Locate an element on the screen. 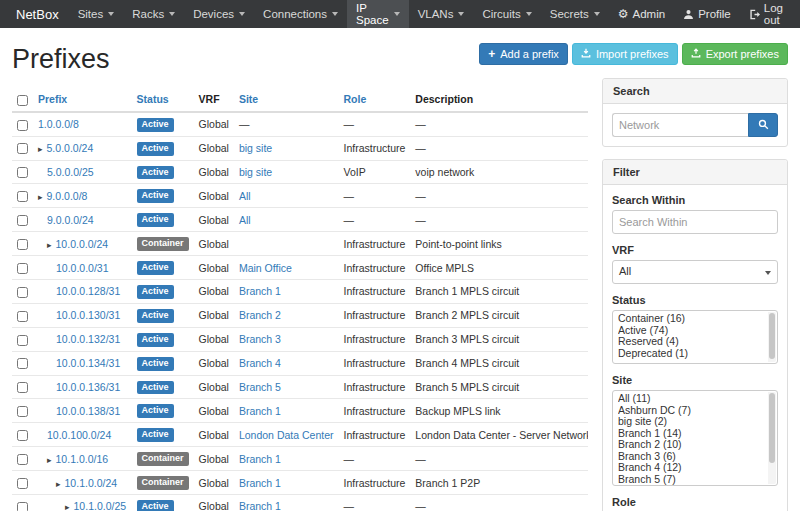 The width and height of the screenshot is (800, 511). sort-link: Role is located at coordinates (356, 99).